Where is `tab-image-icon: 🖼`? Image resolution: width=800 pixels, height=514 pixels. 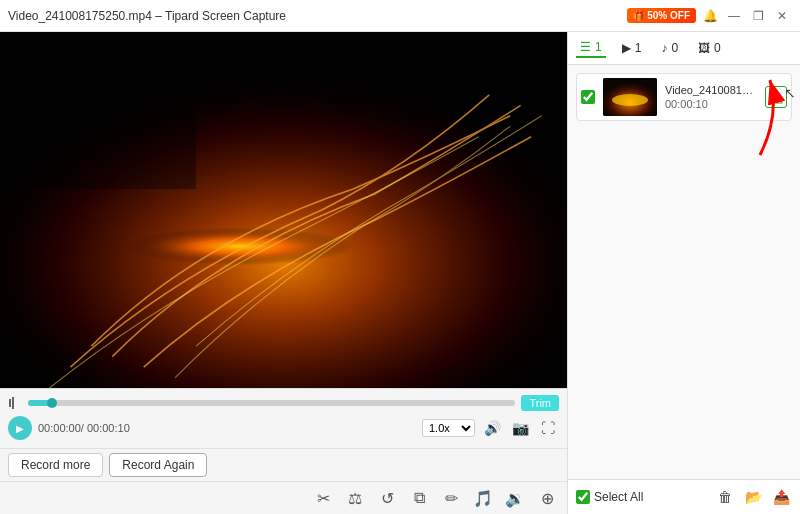
tab-image-icon: 🖼 is located at coordinates (704, 48).